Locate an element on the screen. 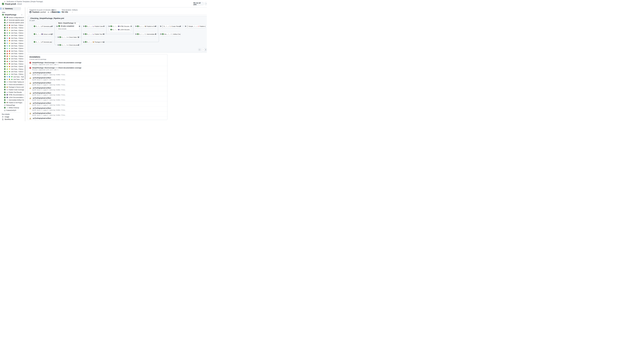 This screenshot has height=364, width=621. matrix-group-node: 22 jobs completed Show all jobs is located at coordinates (68, 27).